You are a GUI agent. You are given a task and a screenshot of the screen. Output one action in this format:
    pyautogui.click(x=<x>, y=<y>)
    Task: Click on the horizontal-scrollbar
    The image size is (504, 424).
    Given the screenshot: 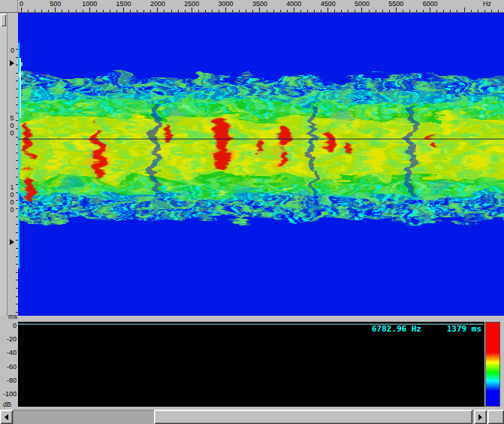 What is the action you would take?
    pyautogui.click(x=252, y=416)
    